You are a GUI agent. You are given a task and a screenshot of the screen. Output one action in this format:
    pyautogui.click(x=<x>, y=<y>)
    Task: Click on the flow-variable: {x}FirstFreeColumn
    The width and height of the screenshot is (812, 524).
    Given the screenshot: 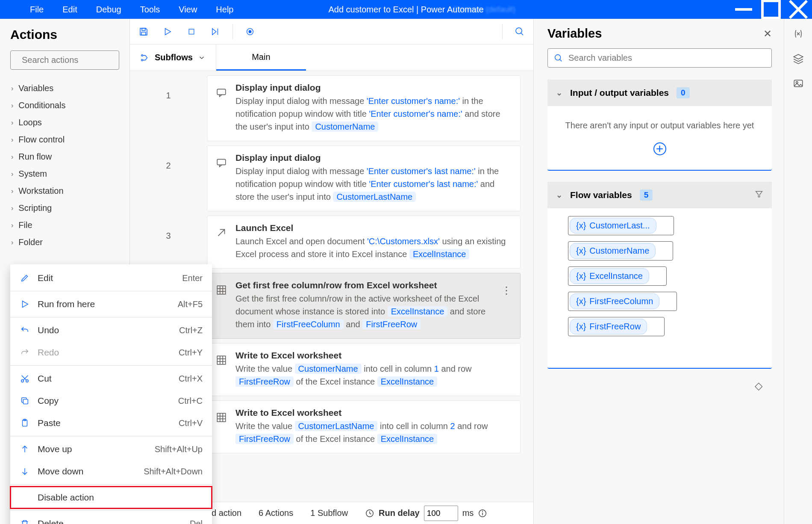 What is the action you would take?
    pyautogui.click(x=622, y=301)
    